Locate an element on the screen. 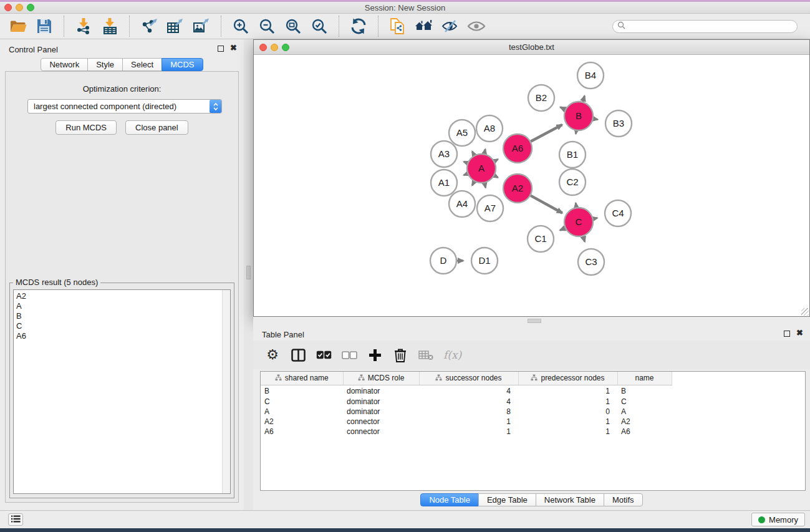  horizontal-splitter is located at coordinates (531, 321).